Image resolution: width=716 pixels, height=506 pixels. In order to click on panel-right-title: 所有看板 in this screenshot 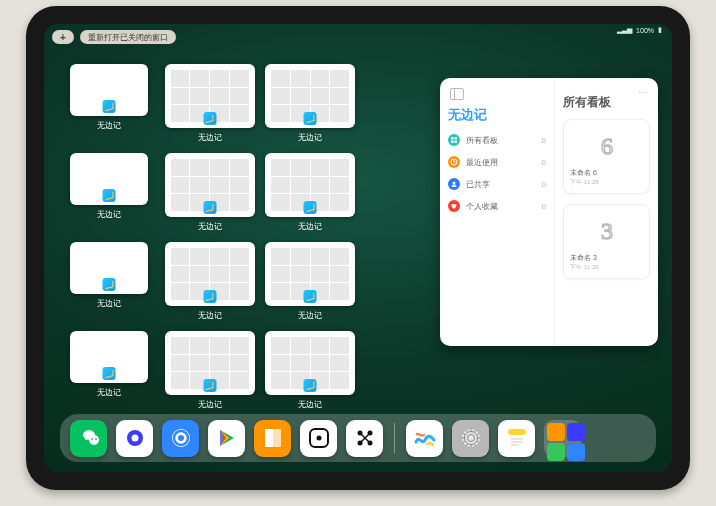, I will do `click(606, 102)`.